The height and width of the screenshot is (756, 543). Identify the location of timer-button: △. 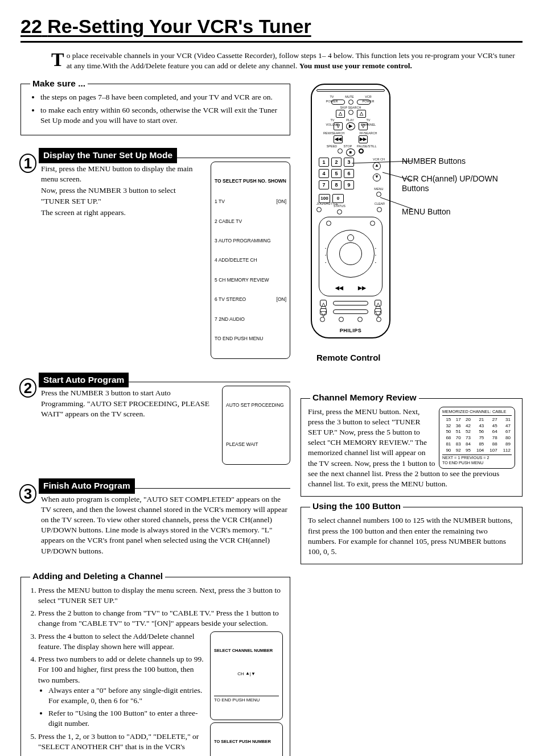
(323, 303).